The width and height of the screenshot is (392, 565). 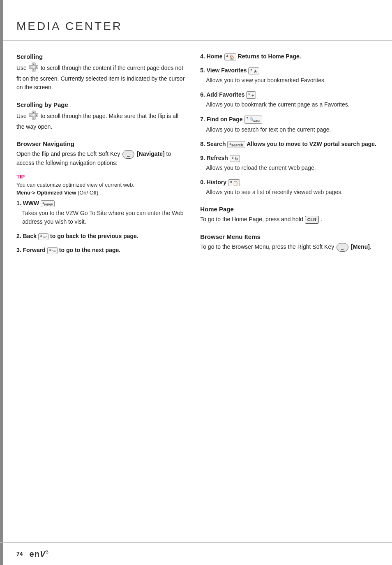 What do you see at coordinates (102, 218) in the screenshot?
I see `item-1-desc: Takes you to the VZW Go To Site where yo…` at bounding box center [102, 218].